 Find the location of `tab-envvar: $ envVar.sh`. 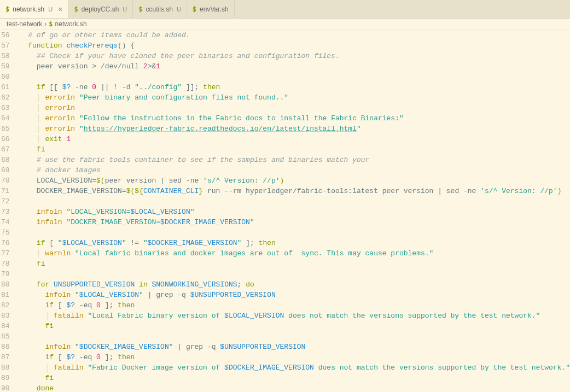

tab-envvar: $ envVar.sh is located at coordinates (211, 9).